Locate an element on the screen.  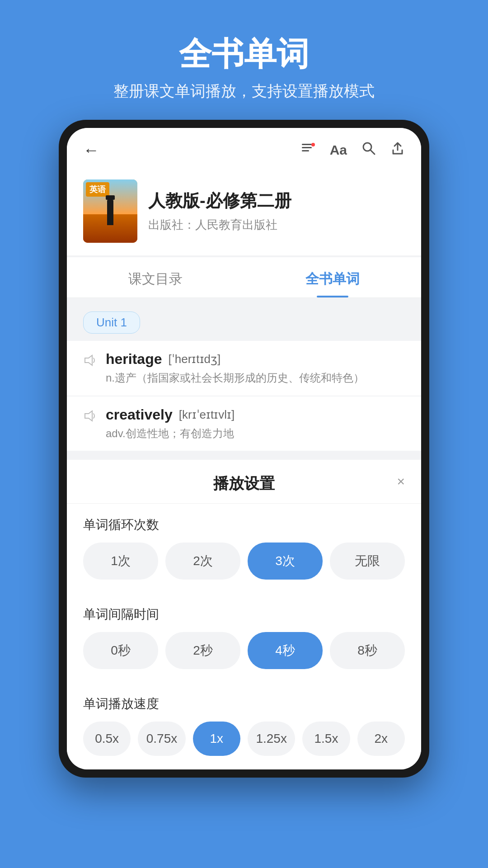
book-info: 英语 人教版-必修第二册 出版社：人民教育出版社 is located at coordinates (244, 212).